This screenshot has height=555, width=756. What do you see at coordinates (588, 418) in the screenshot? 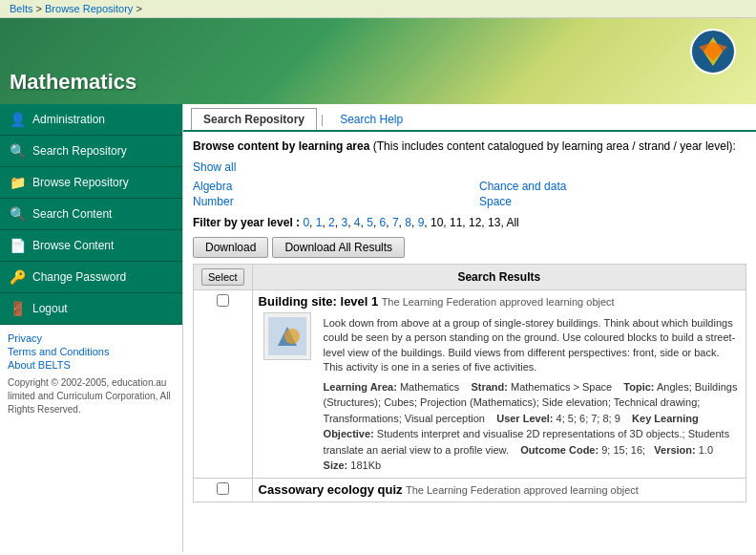
I see `user-level-1: 4; 5; 6; 7; 8; 9` at bounding box center [588, 418].